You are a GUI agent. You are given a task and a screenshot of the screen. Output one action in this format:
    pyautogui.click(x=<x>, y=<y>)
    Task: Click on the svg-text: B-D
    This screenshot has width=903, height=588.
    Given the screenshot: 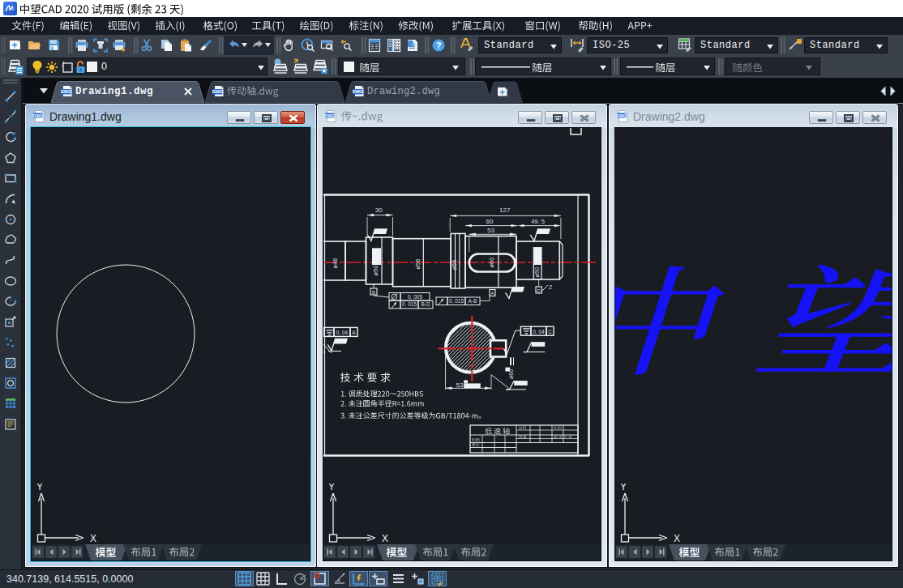 What is the action you would take?
    pyautogui.click(x=426, y=305)
    